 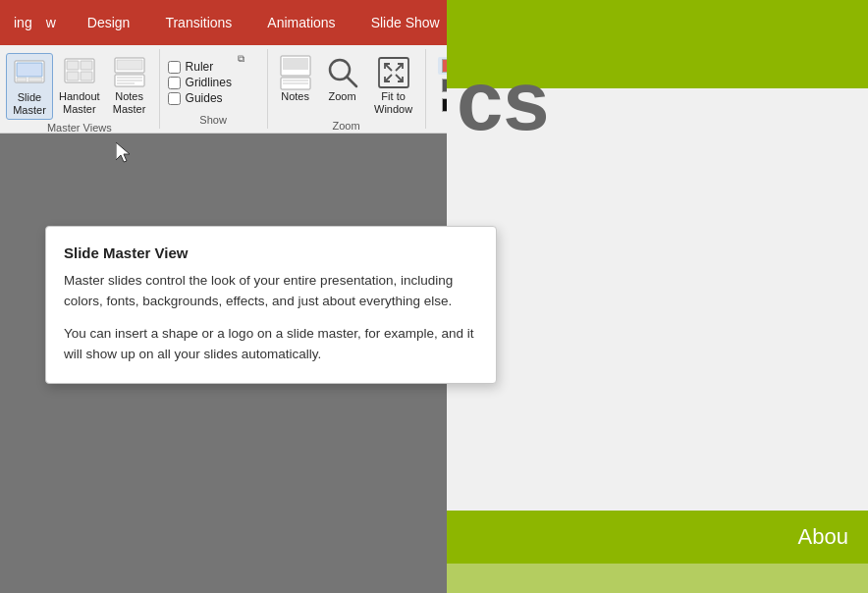 What do you see at coordinates (393, 110) in the screenshot?
I see `fit-to-label2: Window` at bounding box center [393, 110].